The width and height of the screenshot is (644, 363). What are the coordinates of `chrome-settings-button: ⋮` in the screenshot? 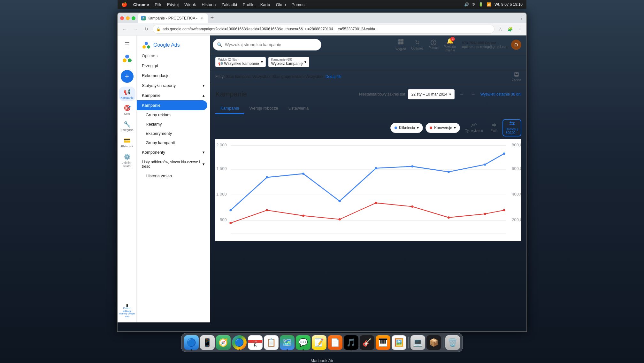 It's located at (520, 29).